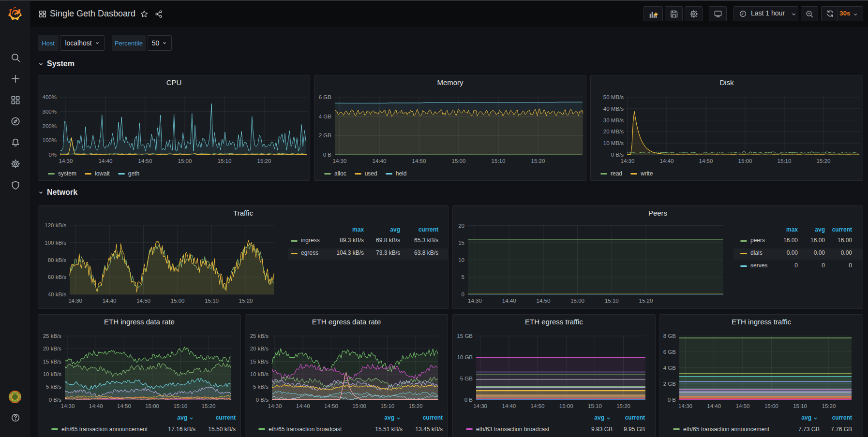  Describe the element at coordinates (466, 379) in the screenshot. I see `svg-text: 5 GB` at that location.